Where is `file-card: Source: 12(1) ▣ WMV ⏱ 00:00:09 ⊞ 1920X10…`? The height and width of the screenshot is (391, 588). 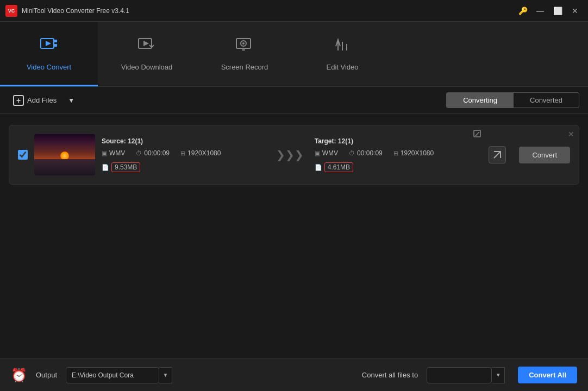
file-card: Source: 12(1) ▣ WMV ⏱ 00:00:09 ⊞ 1920X10… is located at coordinates (294, 155).